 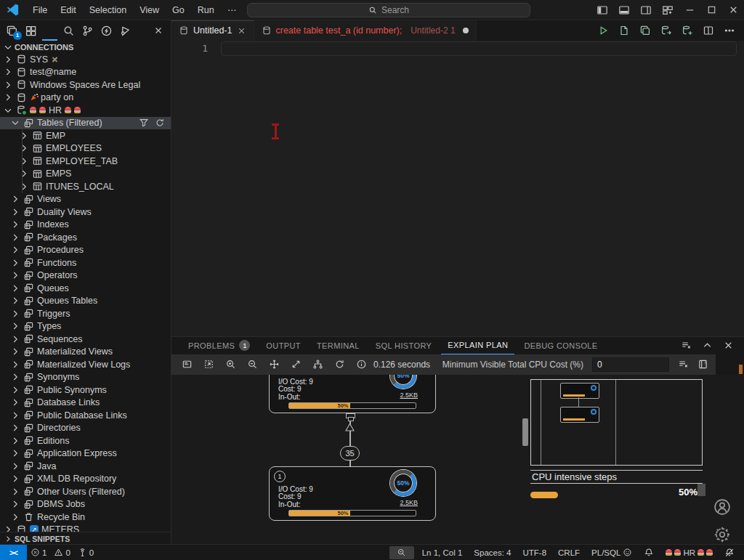 What do you see at coordinates (733, 10) in the screenshot?
I see `close-button` at bounding box center [733, 10].